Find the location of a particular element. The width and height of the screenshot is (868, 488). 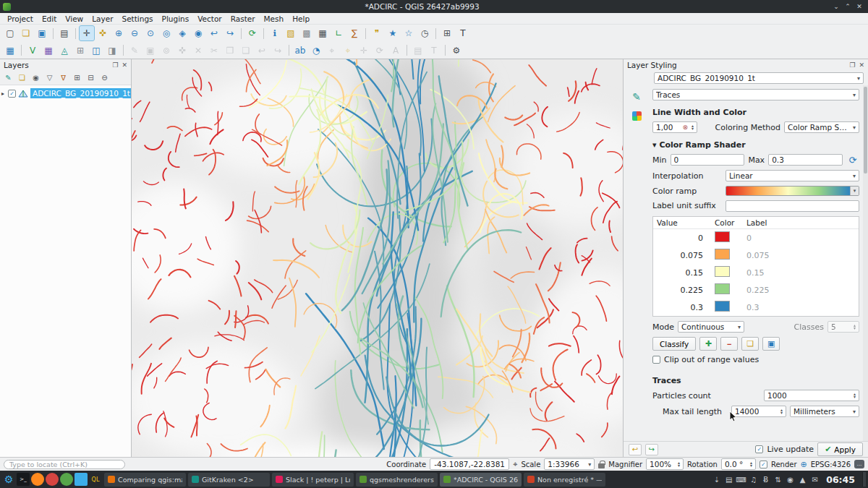

zoom-to-layer: ◉ is located at coordinates (198, 33).